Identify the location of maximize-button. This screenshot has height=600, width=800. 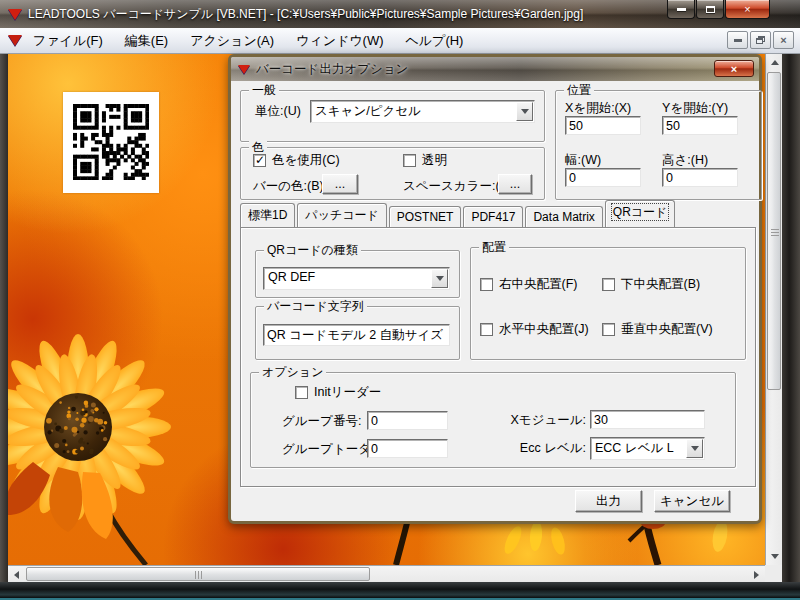
(710, 10).